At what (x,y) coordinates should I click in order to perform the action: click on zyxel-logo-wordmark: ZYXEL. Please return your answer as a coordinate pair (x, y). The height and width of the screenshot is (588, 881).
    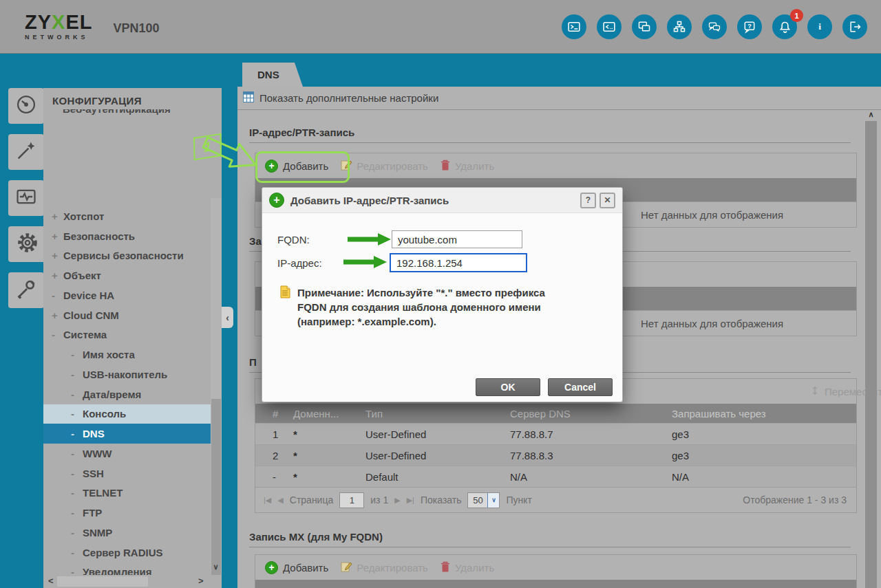
    Looking at the image, I should click on (59, 22).